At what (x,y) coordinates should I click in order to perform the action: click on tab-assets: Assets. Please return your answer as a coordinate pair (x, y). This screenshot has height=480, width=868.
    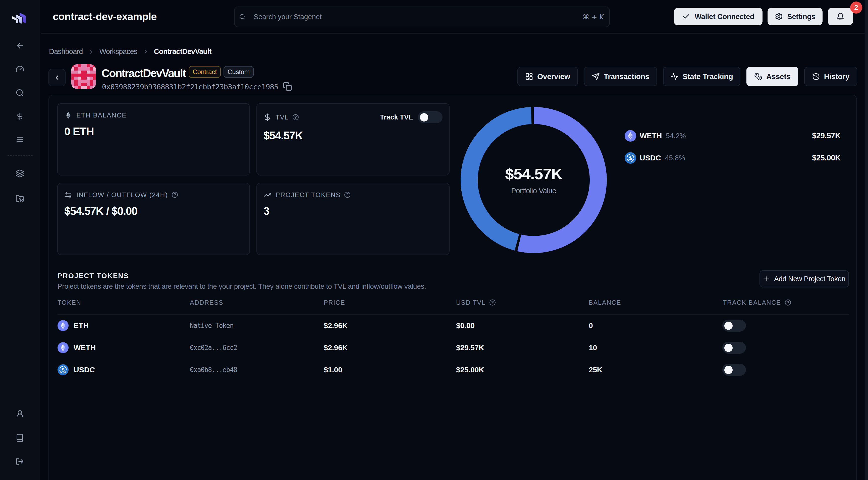
    Looking at the image, I should click on (772, 76).